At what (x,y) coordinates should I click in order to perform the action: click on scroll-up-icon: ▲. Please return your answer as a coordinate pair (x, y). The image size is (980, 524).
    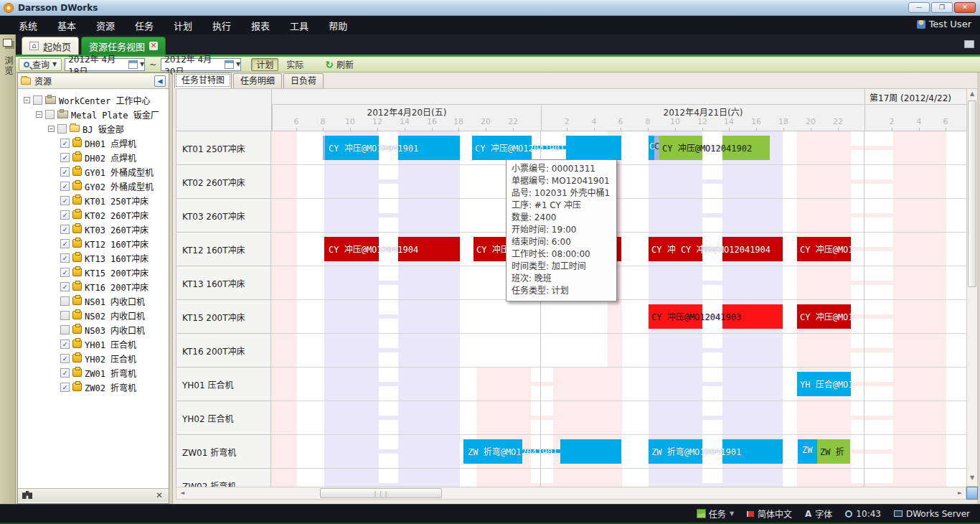
    Looking at the image, I should click on (972, 94).